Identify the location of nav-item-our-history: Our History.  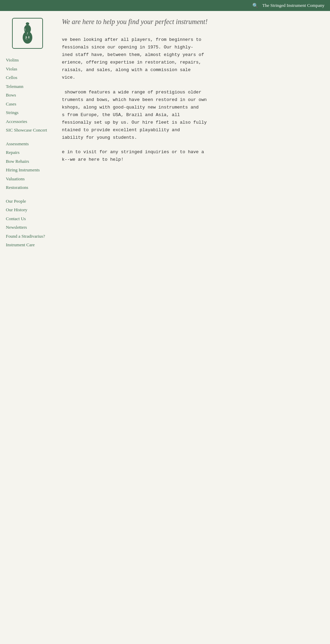
(28, 210).